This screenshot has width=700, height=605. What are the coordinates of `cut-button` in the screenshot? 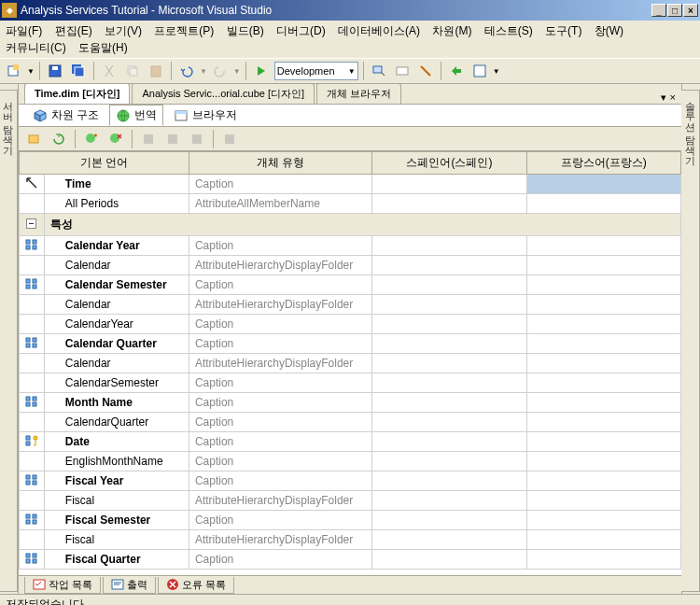 It's located at (109, 71).